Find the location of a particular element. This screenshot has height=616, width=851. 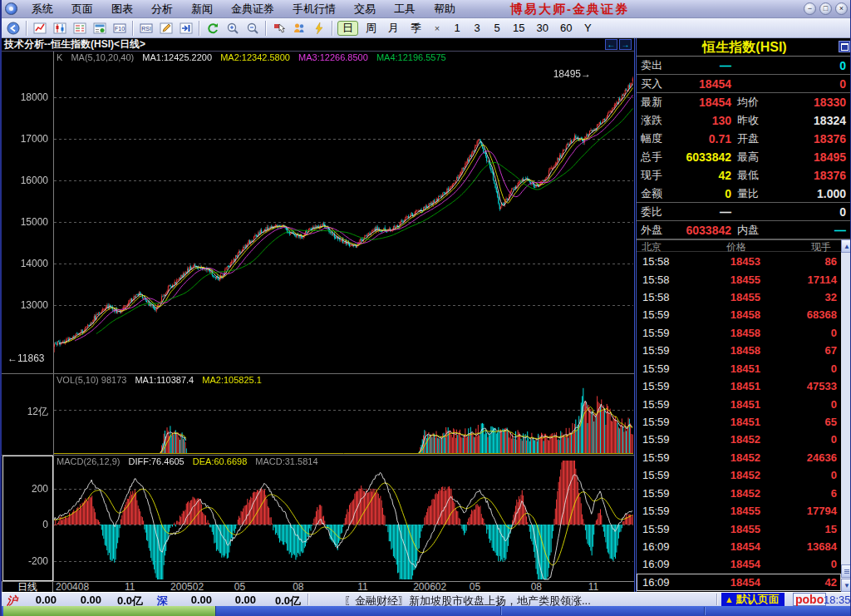

tick-row: 15:591845165 is located at coordinates (739, 422).